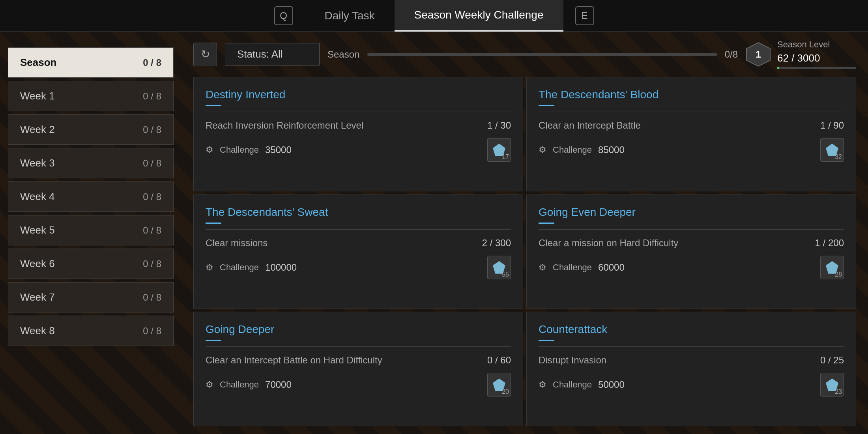 The width and height of the screenshot is (868, 434). Describe the element at coordinates (706, 150) in the screenshot. I see `challenge-reward-amount-descendants-blood: 85000` at that location.